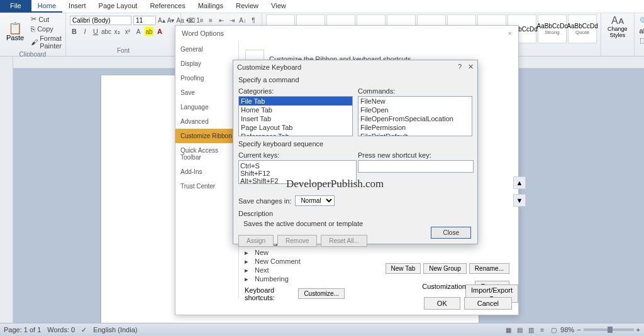 The height and width of the screenshot is (336, 644). I want to click on italic-icon: I, so click(85, 31).